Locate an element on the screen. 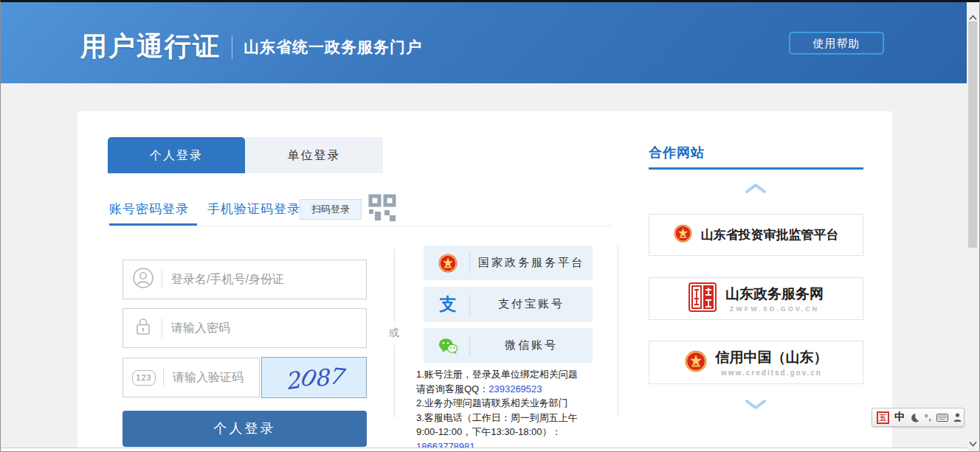 The image size is (980, 452). ime-fullwidth-moon-icon is located at coordinates (915, 417).